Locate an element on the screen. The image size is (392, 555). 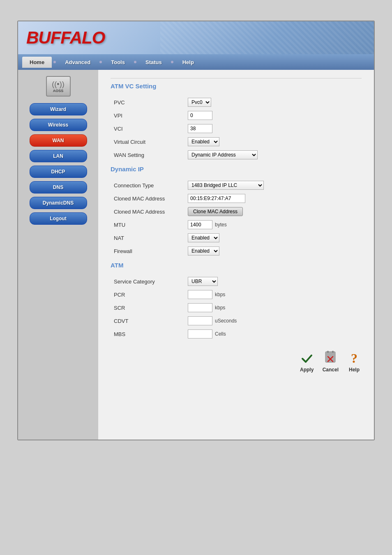
connection-type-row: Connection Type 1483 Bridged IP LLC 1483… is located at coordinates (236, 185).